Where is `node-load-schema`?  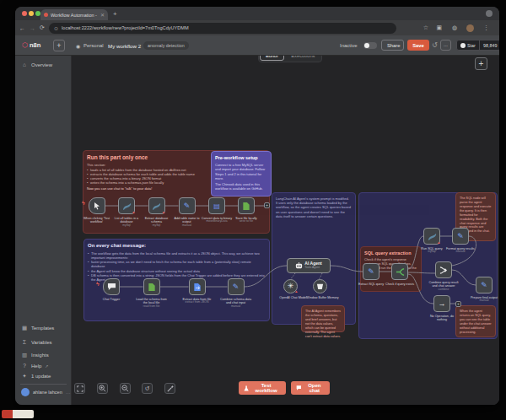 node-load-schema is located at coordinates (152, 287).